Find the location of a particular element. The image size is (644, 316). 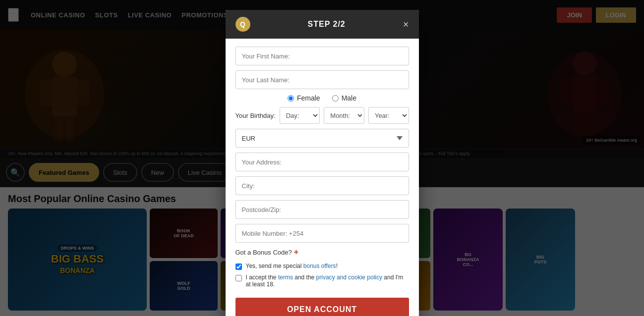

gender-female-radio is located at coordinates (291, 98).